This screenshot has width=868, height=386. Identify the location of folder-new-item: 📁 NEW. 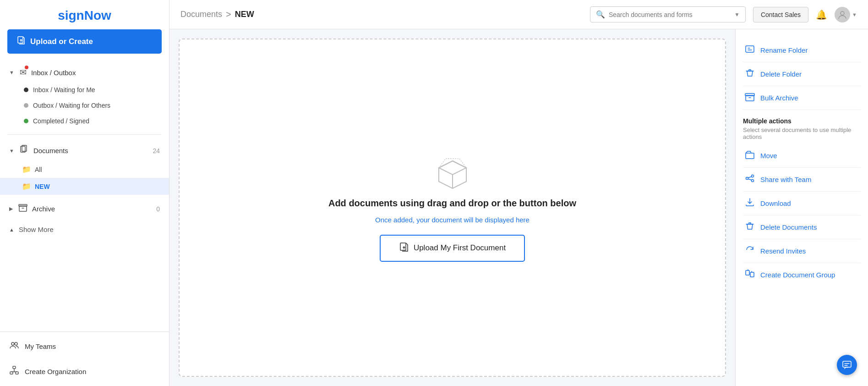
(84, 186).